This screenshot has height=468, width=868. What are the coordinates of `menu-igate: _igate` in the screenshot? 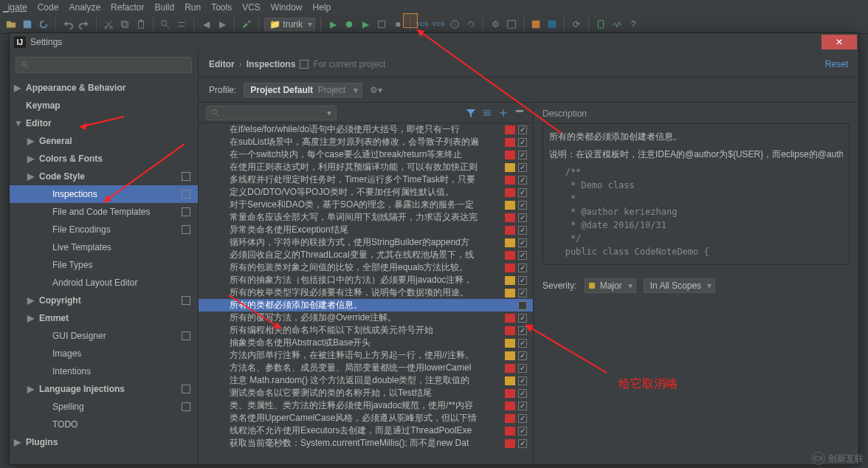 It's located at (15, 7).